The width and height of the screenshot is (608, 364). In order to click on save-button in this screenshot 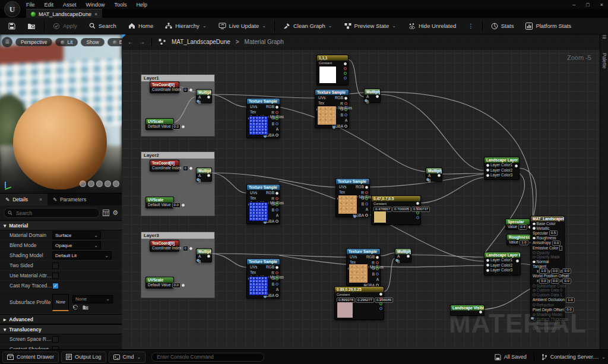, I will do `click(12, 26)`.